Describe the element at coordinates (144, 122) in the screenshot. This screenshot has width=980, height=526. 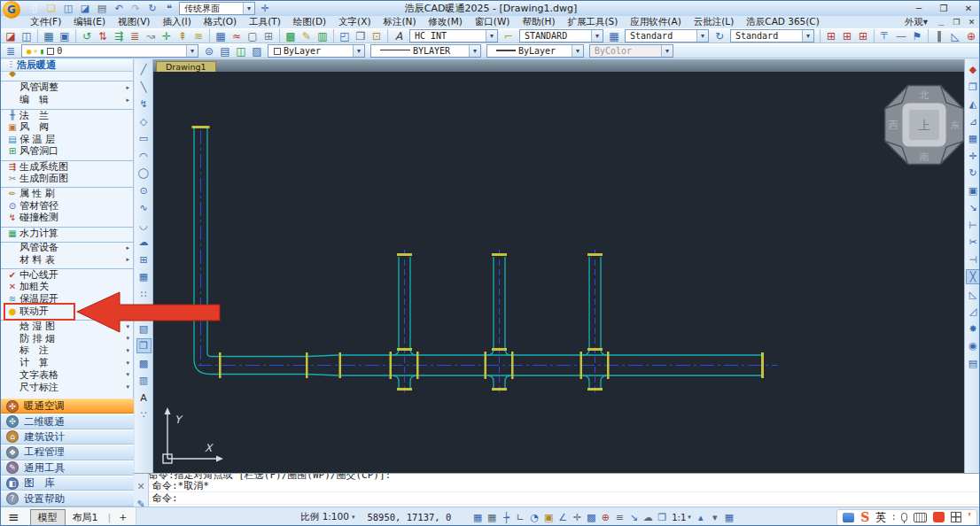
I see `draw-tool-icon: ◇` at that location.